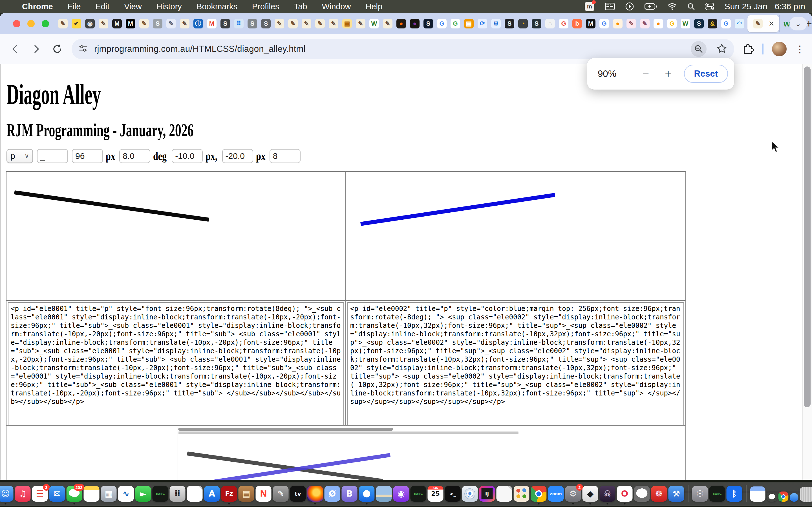 The width and height of the screenshot is (812, 507). Describe the element at coordinates (591, 494) in the screenshot. I see `dock-item-inkscape: ◆` at that location.